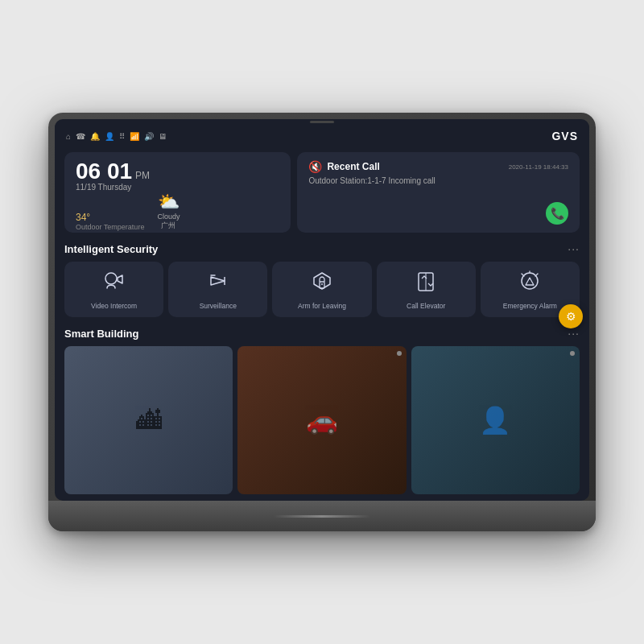  What do you see at coordinates (322, 135) in the screenshot?
I see `status-bar: ⌂ ☎ 🔔 👤 ⠿ 📶 🔊 🖥 GVS` at bounding box center [322, 135].